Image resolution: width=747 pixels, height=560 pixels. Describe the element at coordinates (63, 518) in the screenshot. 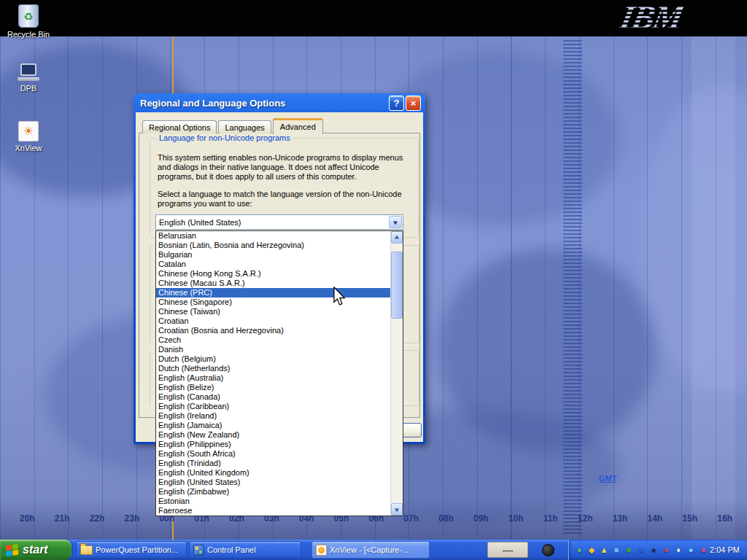

I see `timezone-label: 21h` at that location.